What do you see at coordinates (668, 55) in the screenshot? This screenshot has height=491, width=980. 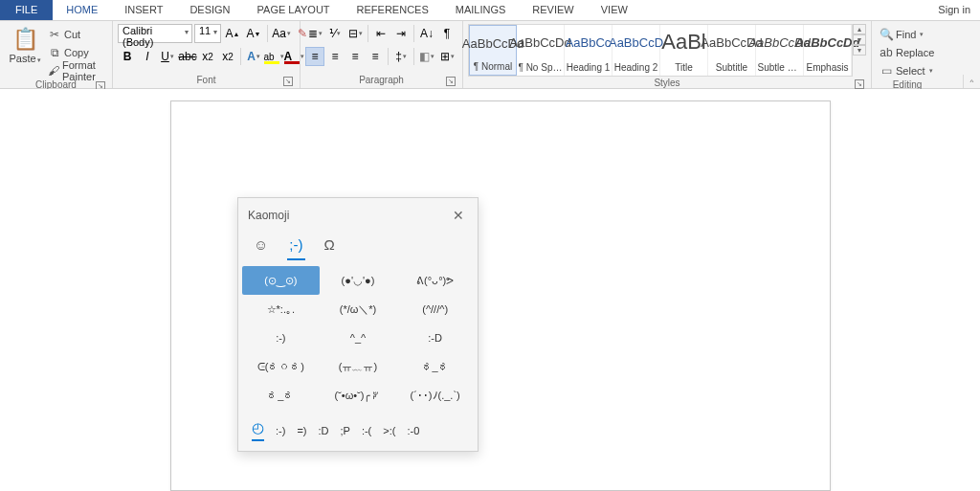 I see `group-styles: AaBbCcDd¶ NormalAaBbCcDd¶ No Spac...AaBb…` at bounding box center [668, 55].